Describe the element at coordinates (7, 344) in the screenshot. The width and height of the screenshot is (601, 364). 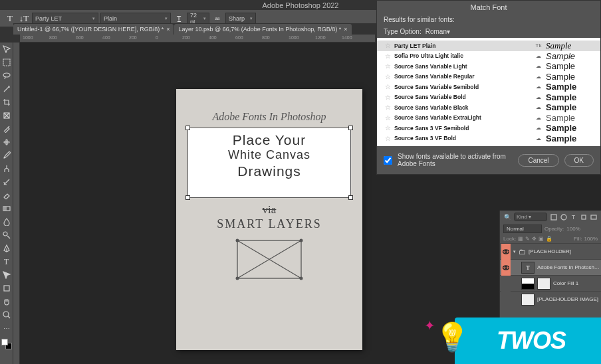
I see `color-swatches` at that location.